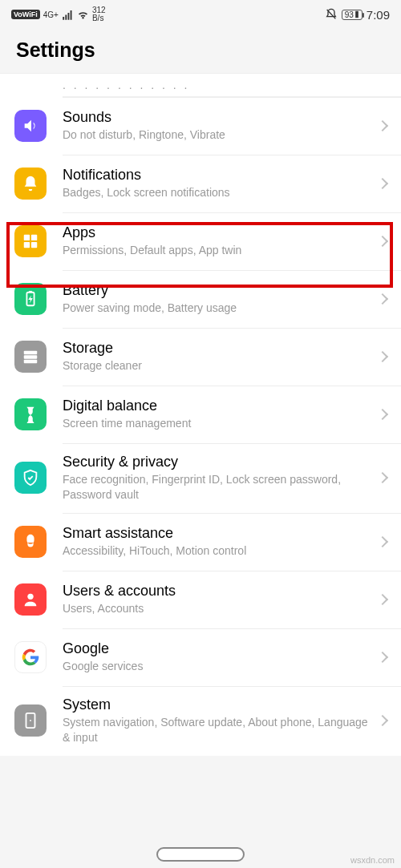 The image size is (401, 868). What do you see at coordinates (217, 250) in the screenshot?
I see `row-sub: Permissions, Default apps, App twin` at bounding box center [217, 250].